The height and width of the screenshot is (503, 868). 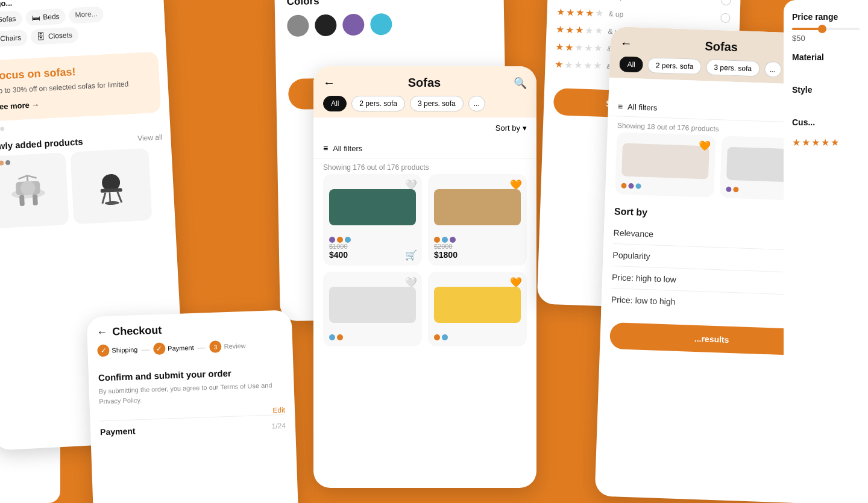 I want to click on swatch-black, so click(x=326, y=25).